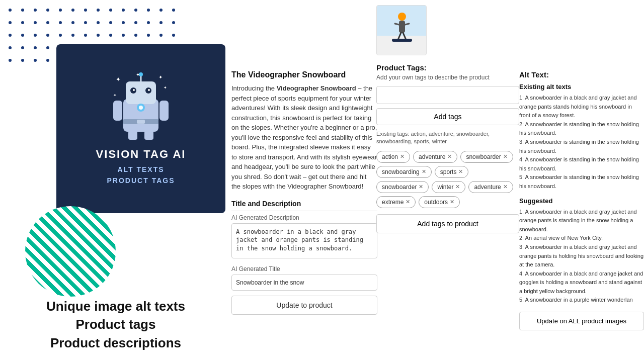  I want to click on ai-title-input, so click(304, 283).